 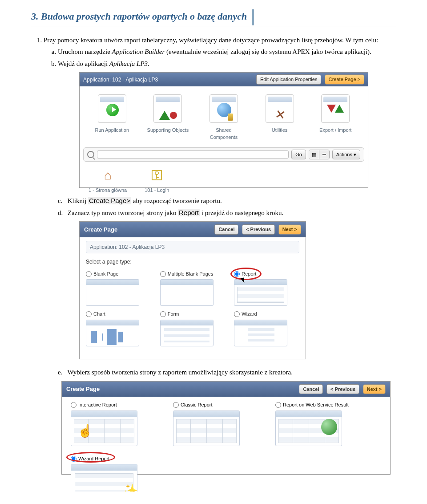 What do you see at coordinates (267, 289) in the screenshot?
I see `option-report: Report` at bounding box center [267, 289].